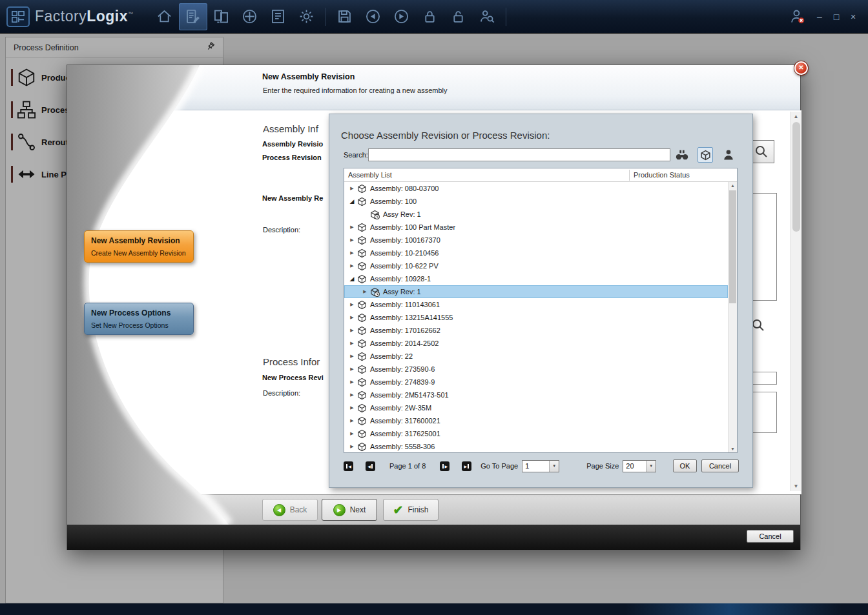  I want to click on list-item: ▶ Assembly: 13215A141555, so click(536, 318).